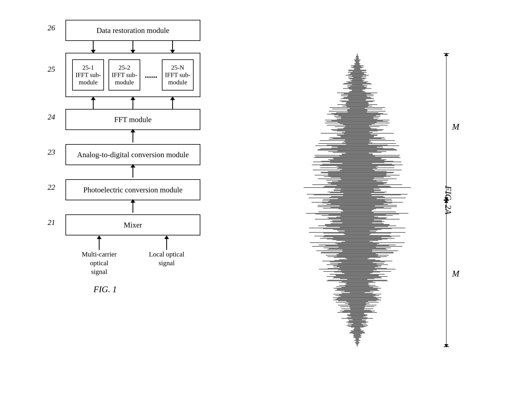  What do you see at coordinates (133, 30) in the screenshot?
I see `data-restoration-module: Data restoration module` at bounding box center [133, 30].